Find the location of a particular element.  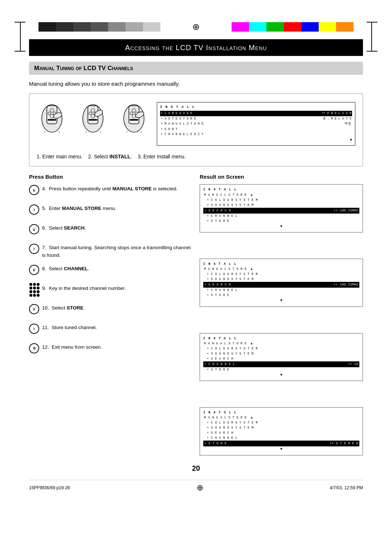

footer: 15PF9936/69 p19-26 ⊕ 4/7/03, 12:59 PM is located at coordinates (196, 486).